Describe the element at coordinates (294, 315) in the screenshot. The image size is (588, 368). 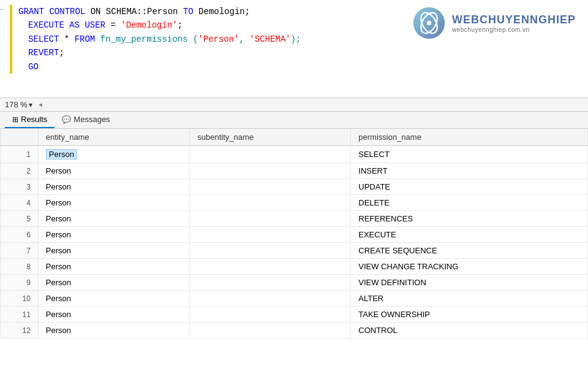
I see `table-row: 11PersonTAKE OWNERSHIP` at that location.